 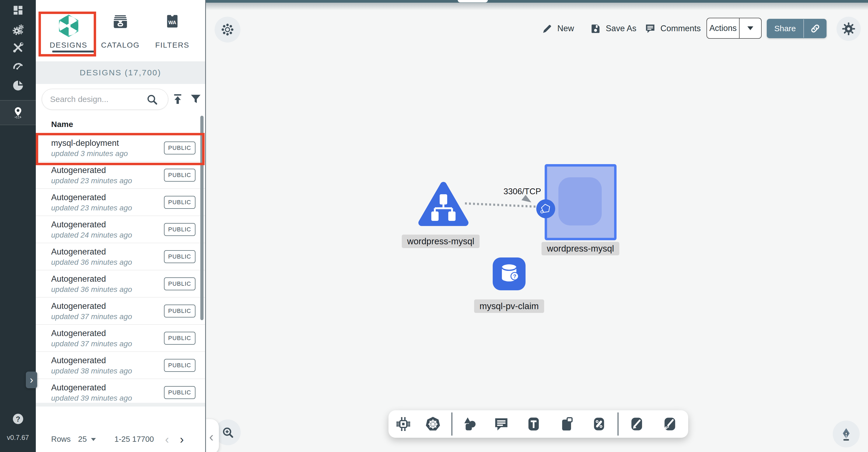 I want to click on design-row: Autogenerated updated 38 minutes ago PUB…, so click(x=121, y=366).